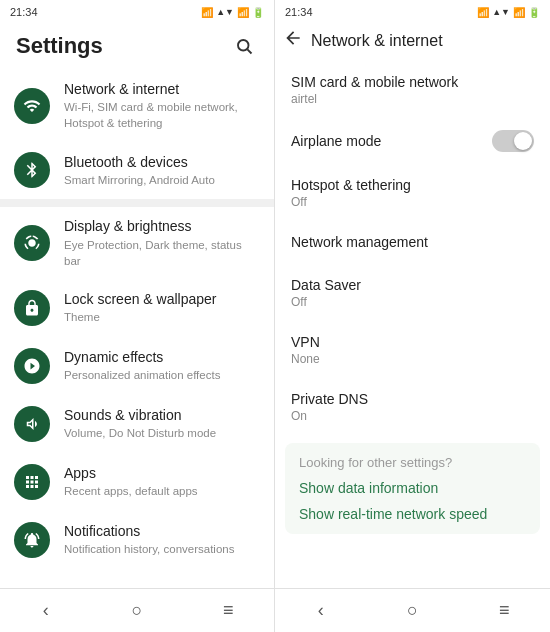  What do you see at coordinates (412, 302) in the screenshot?
I see `datasaver-subtitle: Off` at bounding box center [412, 302].